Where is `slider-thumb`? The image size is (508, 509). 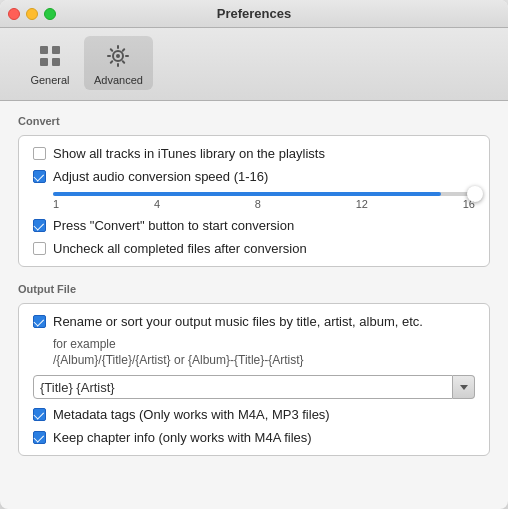
slider-thumb is located at coordinates (475, 194).